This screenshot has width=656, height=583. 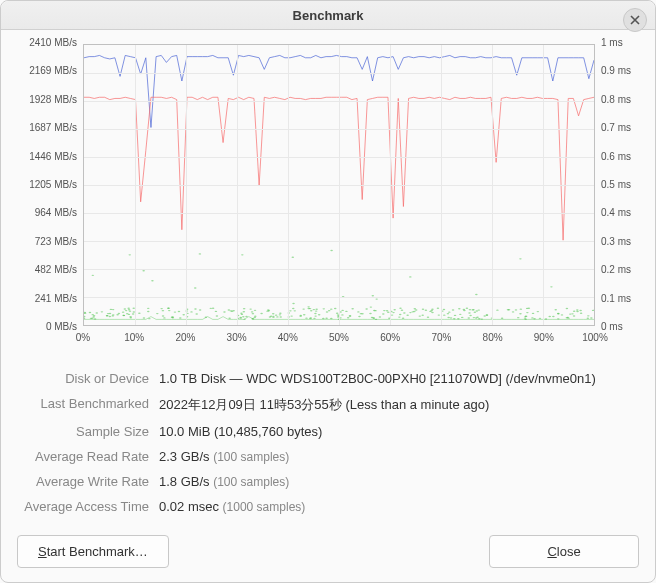 What do you see at coordinates (93, 552) in the screenshot?
I see `start-benchmark-button: Start Benchmark…` at bounding box center [93, 552].